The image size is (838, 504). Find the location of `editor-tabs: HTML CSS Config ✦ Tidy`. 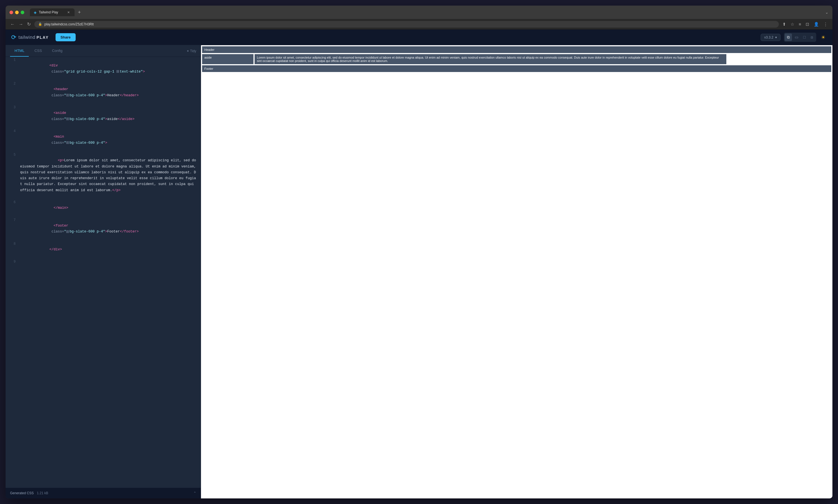

editor-tabs: HTML CSS Config ✦ Tidy is located at coordinates (103, 51).